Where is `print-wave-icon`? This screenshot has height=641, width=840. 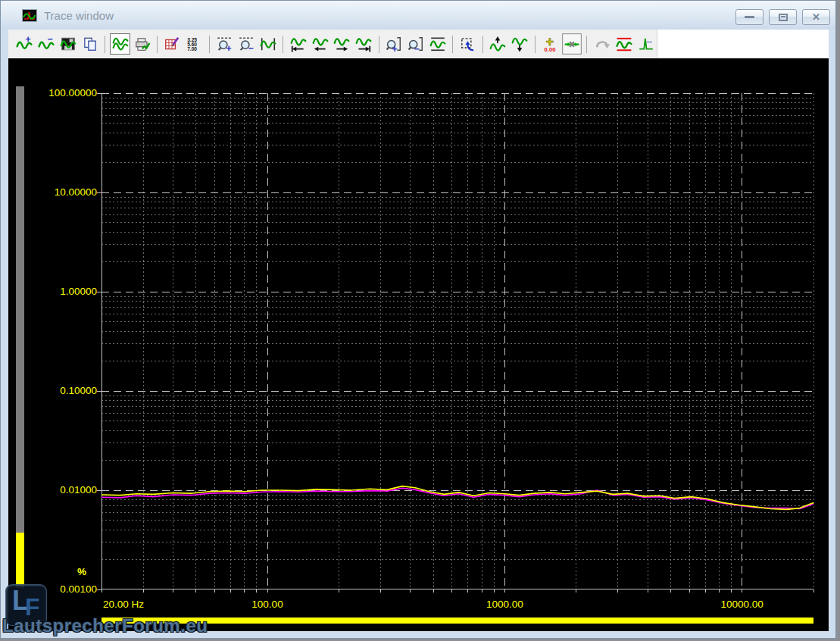
print-wave-icon is located at coordinates (142, 44).